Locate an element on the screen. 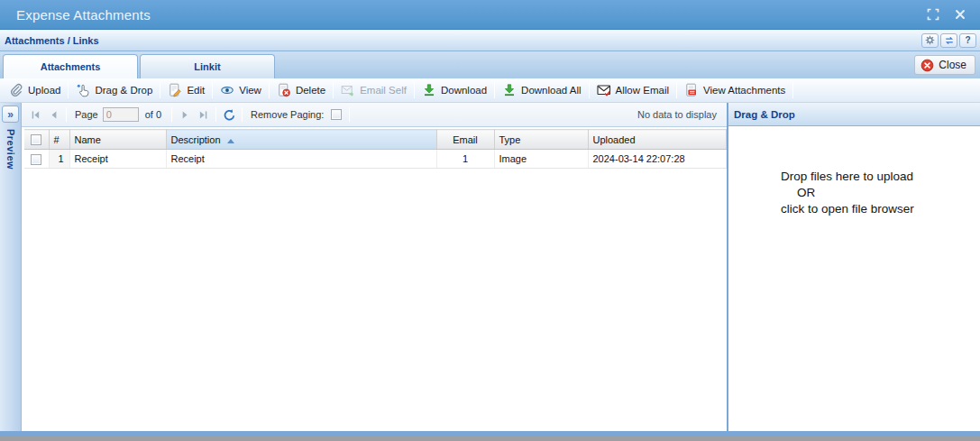 Image resolution: width=980 pixels, height=441 pixels. expand-preview-button: » is located at coordinates (11, 114).